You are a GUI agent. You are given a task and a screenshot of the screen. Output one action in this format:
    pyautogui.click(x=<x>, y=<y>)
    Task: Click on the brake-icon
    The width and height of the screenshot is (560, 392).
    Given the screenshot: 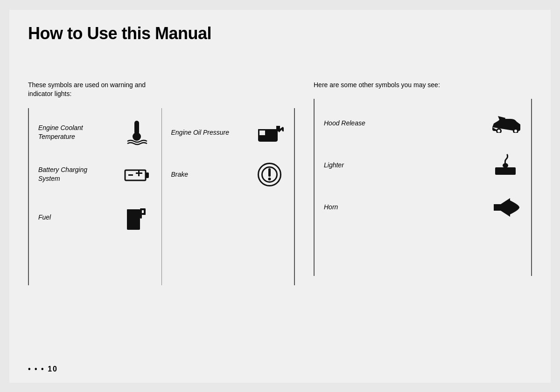 What is the action you would take?
    pyautogui.click(x=270, y=174)
    